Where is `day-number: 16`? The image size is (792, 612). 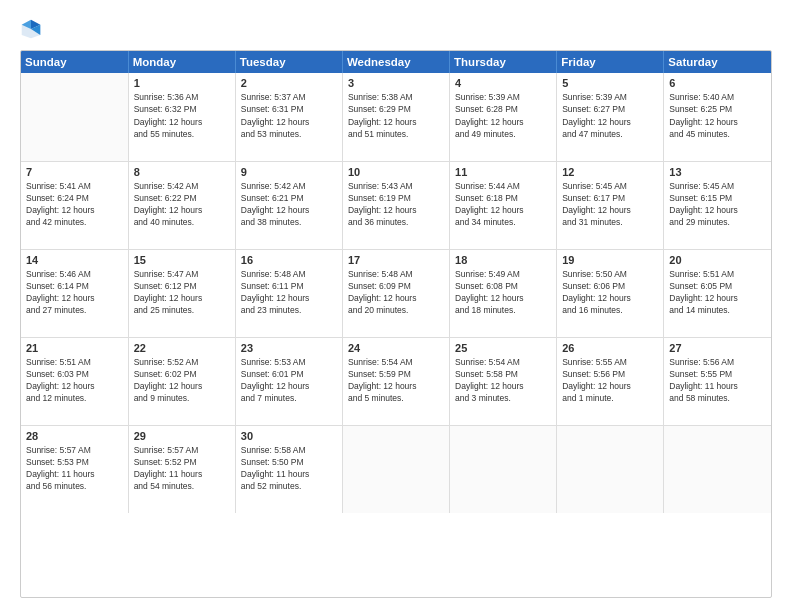
day-number: 16 is located at coordinates (289, 260).